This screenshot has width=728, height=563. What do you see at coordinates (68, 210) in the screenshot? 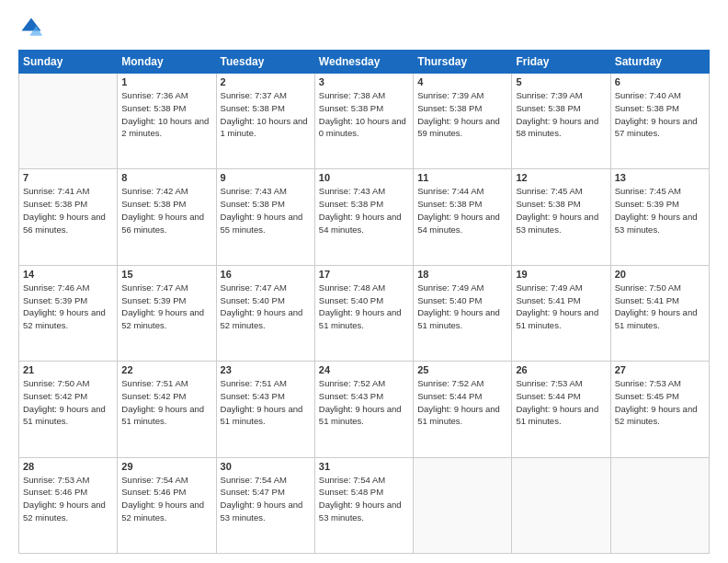
I see `day-info: Sunrise: 7:41 AM Sunset: 5:38 PM Dayligh…` at bounding box center [68, 210].